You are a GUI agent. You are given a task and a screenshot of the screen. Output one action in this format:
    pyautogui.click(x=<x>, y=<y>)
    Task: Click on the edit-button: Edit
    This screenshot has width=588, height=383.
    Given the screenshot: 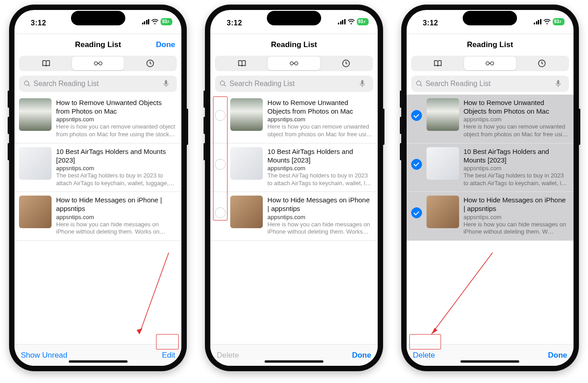 What is the action you would take?
    pyautogui.click(x=168, y=355)
    